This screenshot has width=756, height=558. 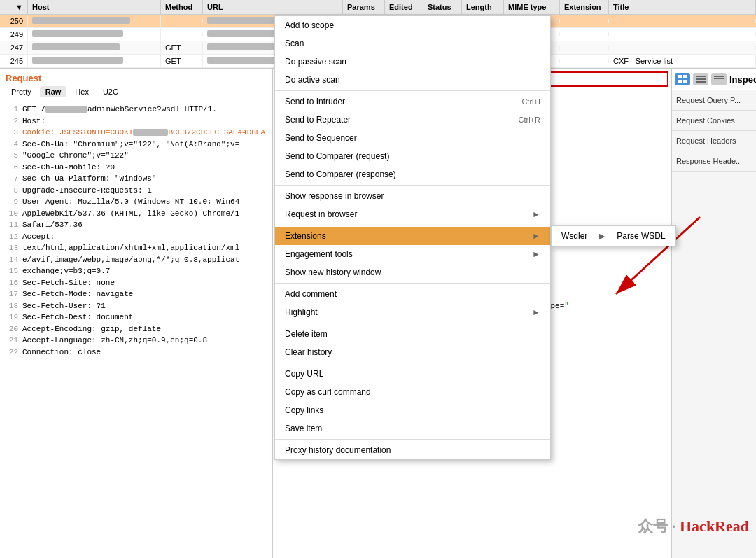 I want to click on list-view-button, so click(x=701, y=79).